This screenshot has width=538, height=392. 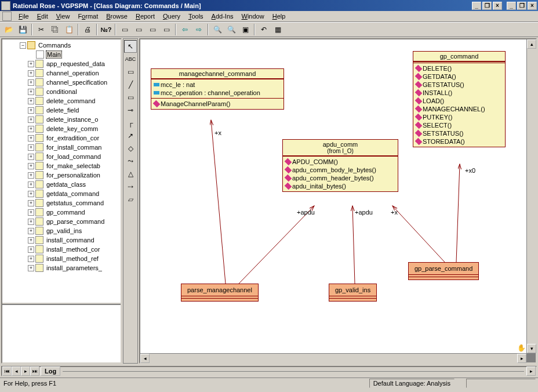 What do you see at coordinates (130, 72) in the screenshot?
I see `note-icon: ▭` at bounding box center [130, 72].